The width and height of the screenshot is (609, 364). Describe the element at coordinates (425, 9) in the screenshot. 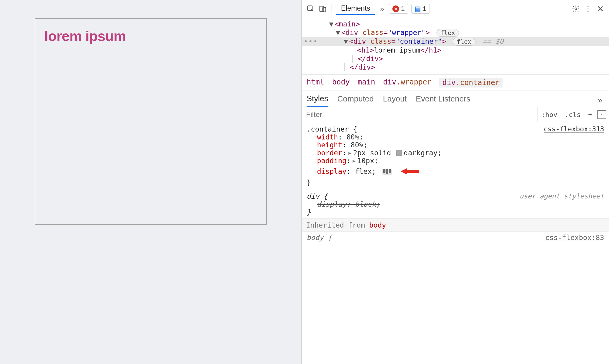

I see `messages-count: 1` at that location.